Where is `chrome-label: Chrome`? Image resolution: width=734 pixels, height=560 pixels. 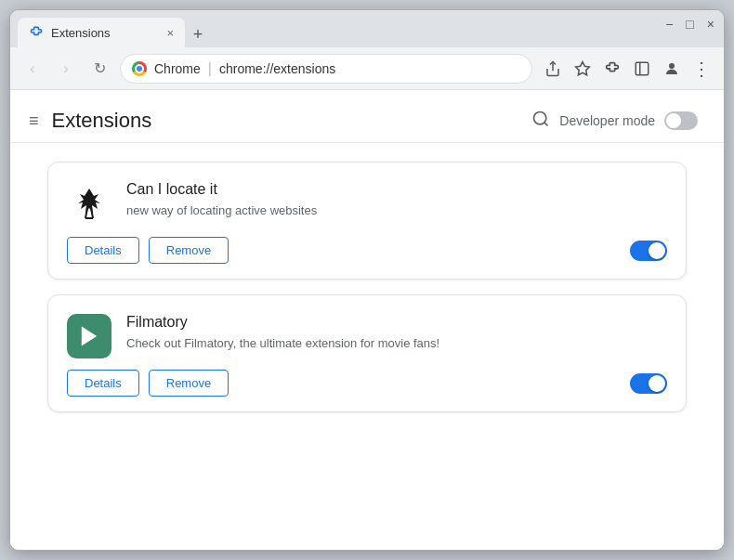
chrome-label: Chrome is located at coordinates (177, 69).